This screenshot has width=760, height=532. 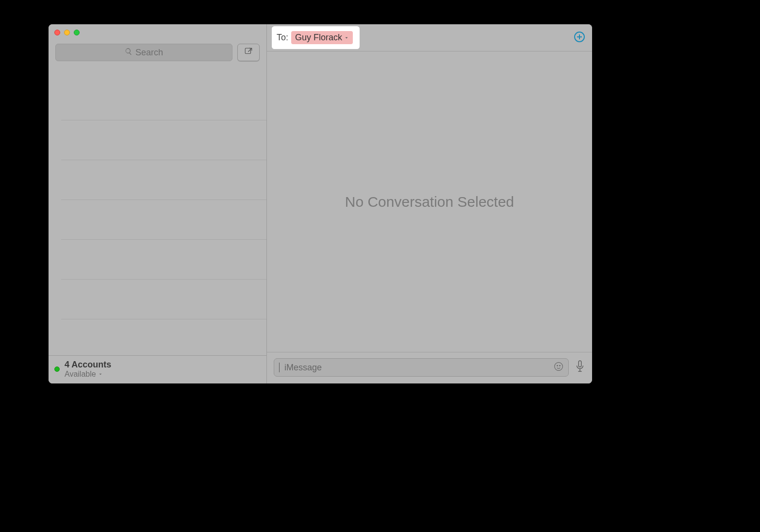 What do you see at coordinates (88, 374) in the screenshot?
I see `status-dropdown: Available` at bounding box center [88, 374].